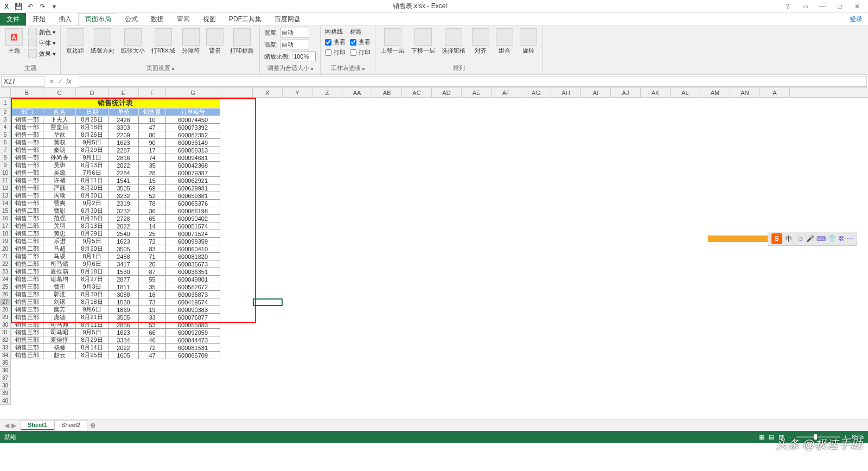  Describe the element at coordinates (60, 279) in the screenshot. I see `table-cell: 诸葛均` at that location.